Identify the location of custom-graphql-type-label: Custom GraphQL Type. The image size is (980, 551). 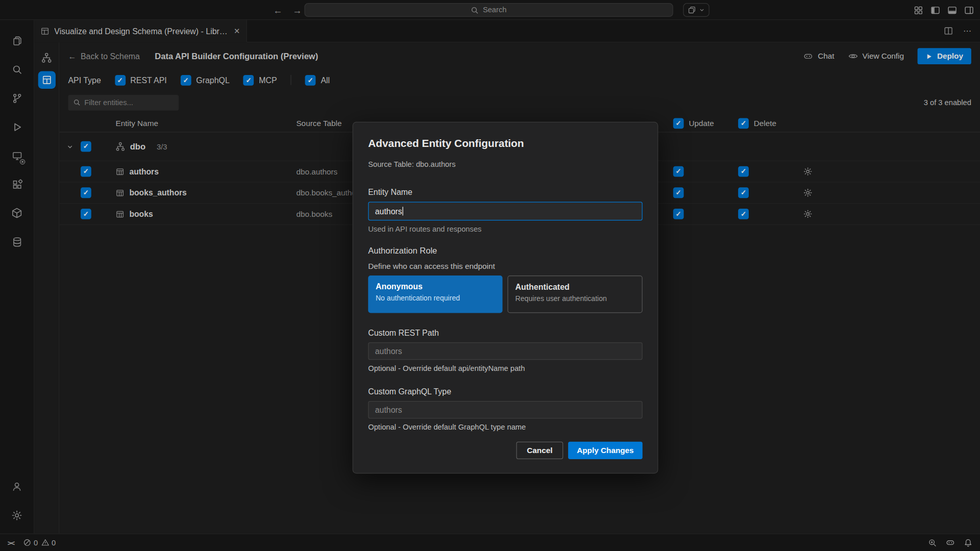
(505, 391).